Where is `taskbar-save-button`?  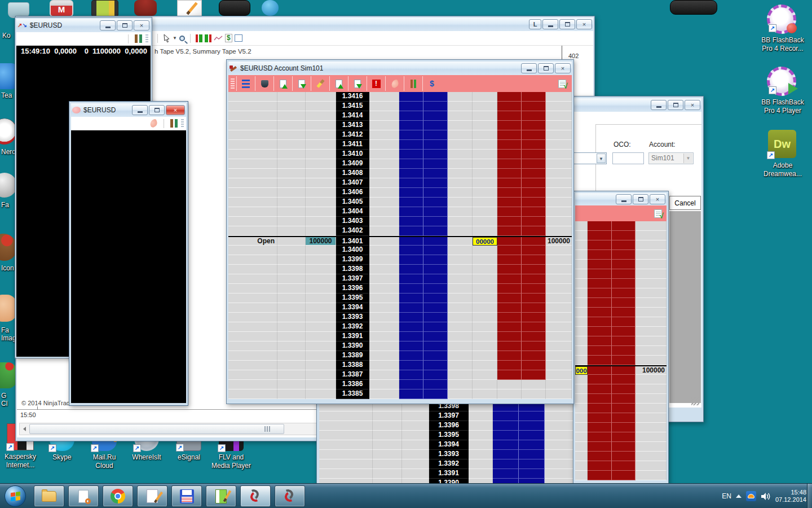 taskbar-save-button is located at coordinates (187, 496).